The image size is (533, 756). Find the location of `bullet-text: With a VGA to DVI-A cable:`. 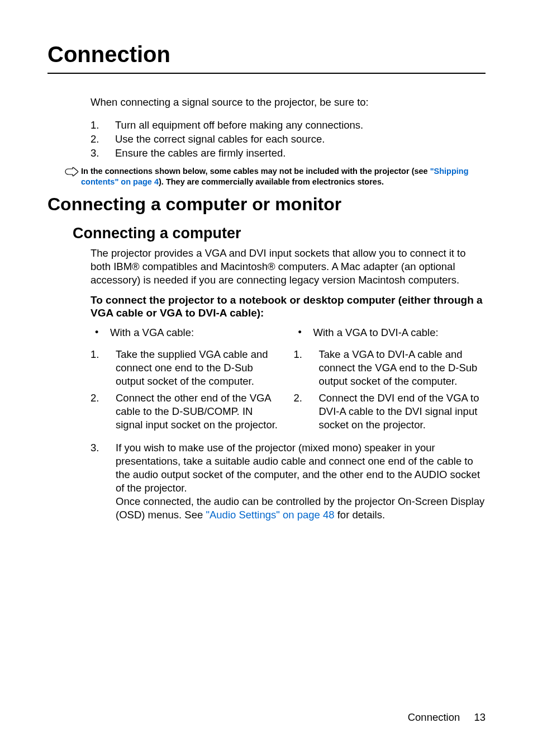

bullet-text: With a VGA to DVI-A cable: is located at coordinates (376, 333).